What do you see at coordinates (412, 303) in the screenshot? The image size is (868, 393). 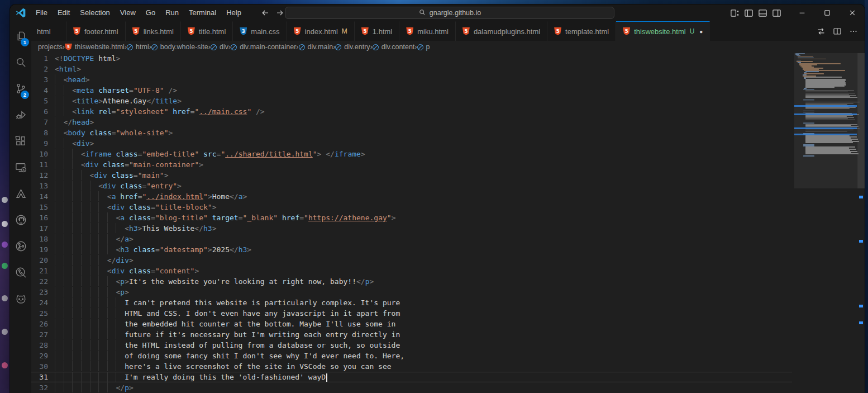 I see `code-line: 24I can't pretend this website is partic…` at bounding box center [412, 303].